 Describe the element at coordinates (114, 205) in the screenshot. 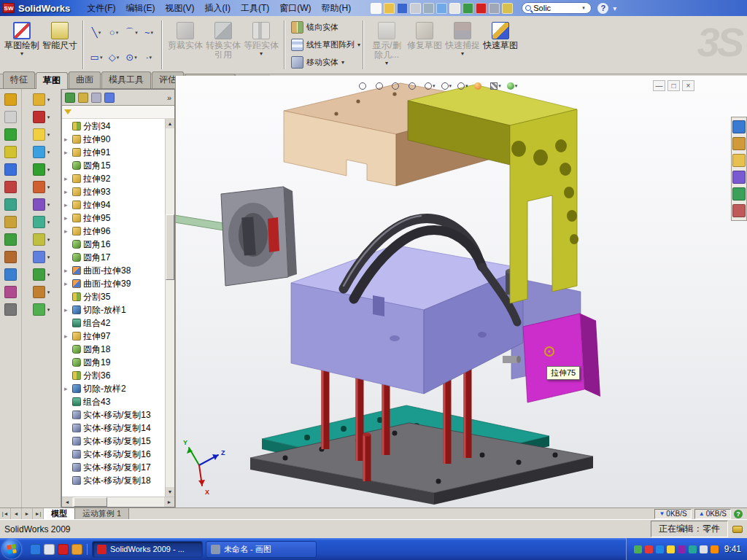

I see `tree-item: ▸ 拉伸94` at that location.